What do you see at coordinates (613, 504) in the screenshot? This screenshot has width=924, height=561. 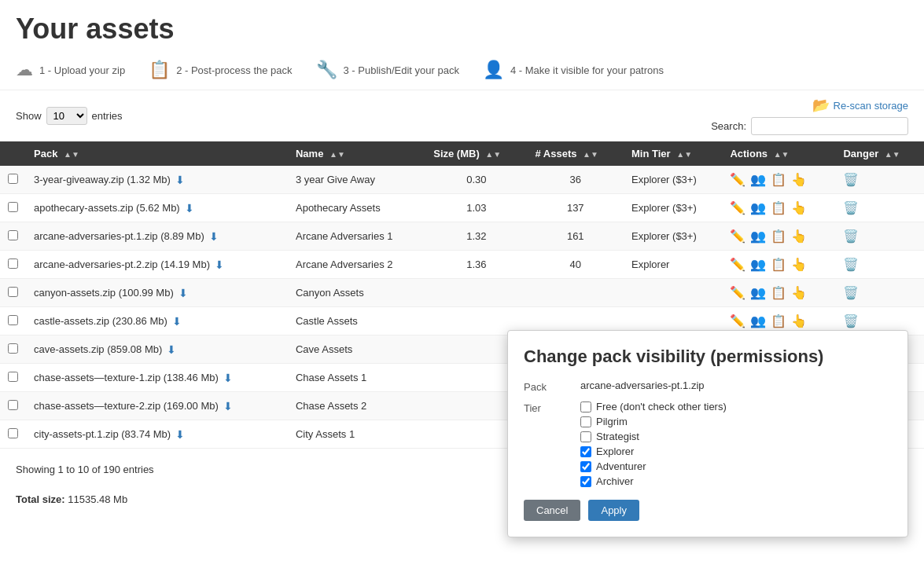 I see `apply-button: Apply` at bounding box center [613, 504].